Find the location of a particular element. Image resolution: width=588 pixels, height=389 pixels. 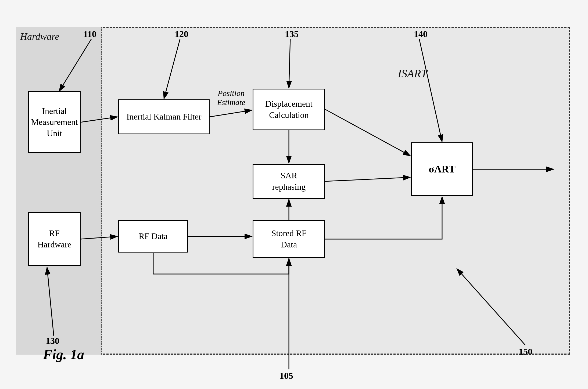

hardware-label: Hardware is located at coordinates (40, 37).